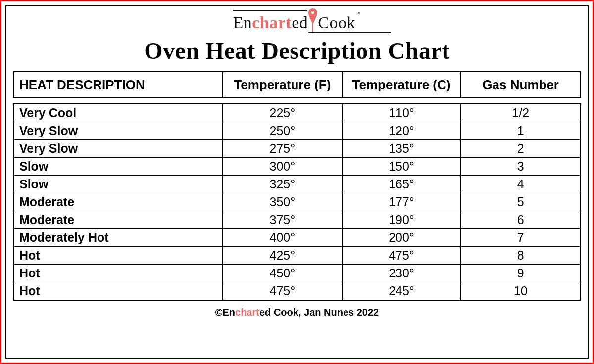  I want to click on cell-gas: 10, so click(521, 292).